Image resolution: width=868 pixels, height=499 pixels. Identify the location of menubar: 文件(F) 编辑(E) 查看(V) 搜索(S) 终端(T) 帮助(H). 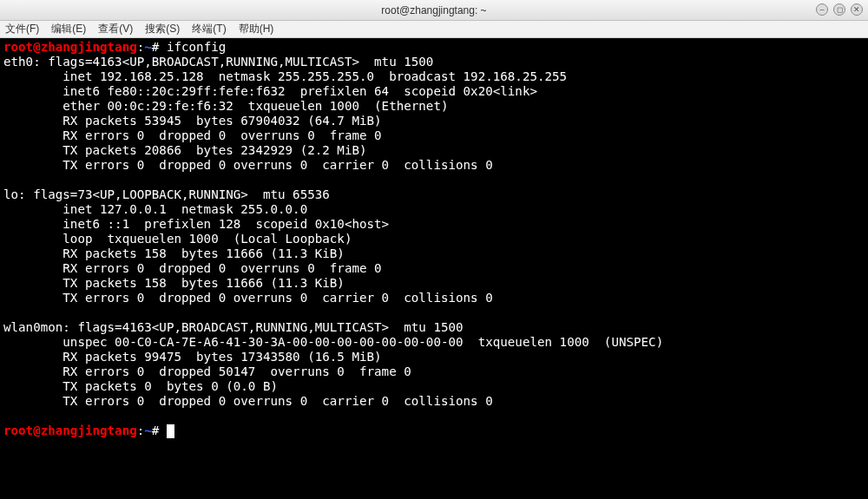
(434, 30).